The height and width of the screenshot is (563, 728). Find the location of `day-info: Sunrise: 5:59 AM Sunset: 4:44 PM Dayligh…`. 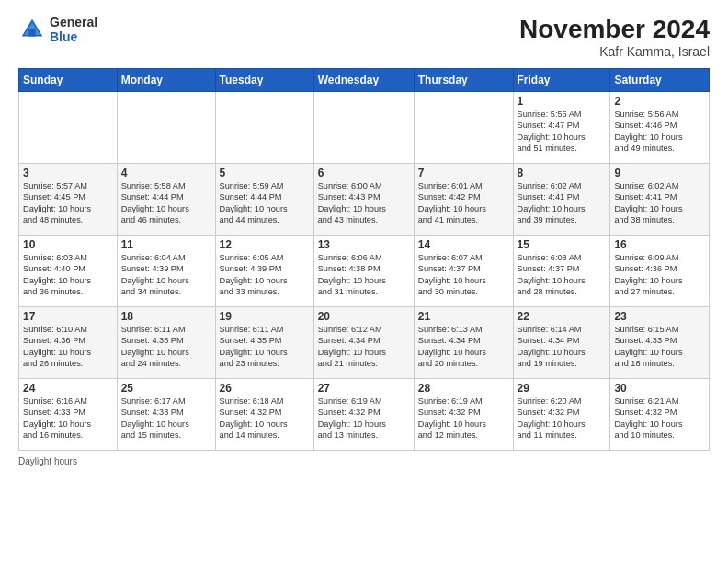

day-info: Sunrise: 5:59 AM Sunset: 4:44 PM Dayligh… is located at coordinates (265, 203).